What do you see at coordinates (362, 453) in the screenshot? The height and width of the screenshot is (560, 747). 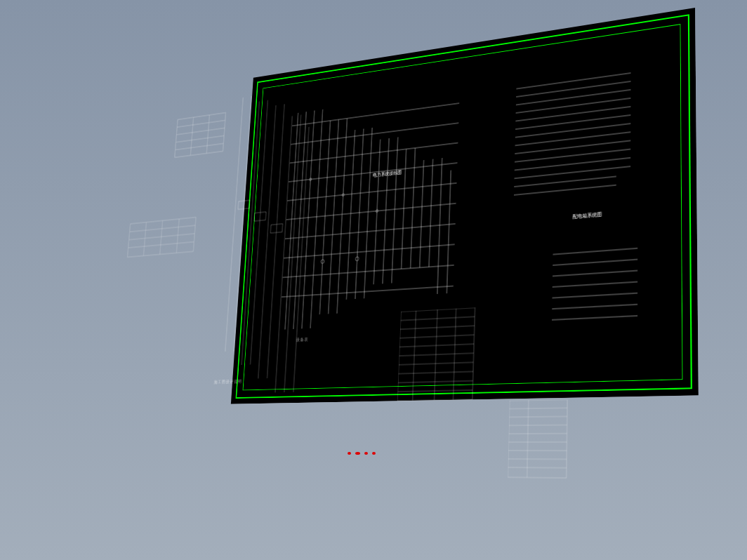 I see `red-accent-marks` at bounding box center [362, 453].